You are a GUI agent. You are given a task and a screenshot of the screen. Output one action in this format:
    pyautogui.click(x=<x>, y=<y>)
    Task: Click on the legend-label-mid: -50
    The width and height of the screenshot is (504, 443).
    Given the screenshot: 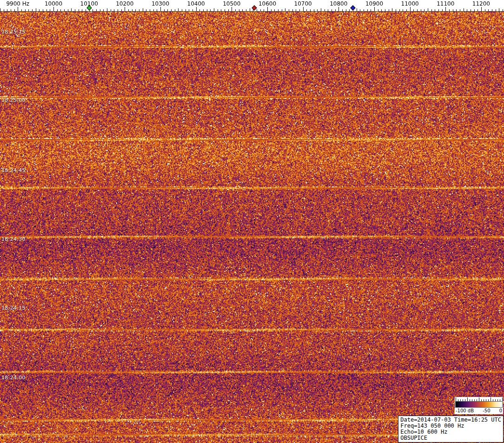 What is the action you would take?
    pyautogui.click(x=486, y=411)
    